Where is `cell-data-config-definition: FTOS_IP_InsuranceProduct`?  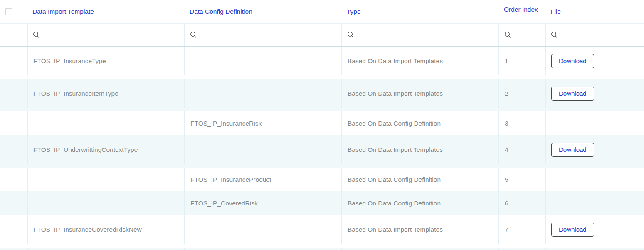 cell-data-config-definition: FTOS_IP_InsuranceProduct is located at coordinates (228, 180).